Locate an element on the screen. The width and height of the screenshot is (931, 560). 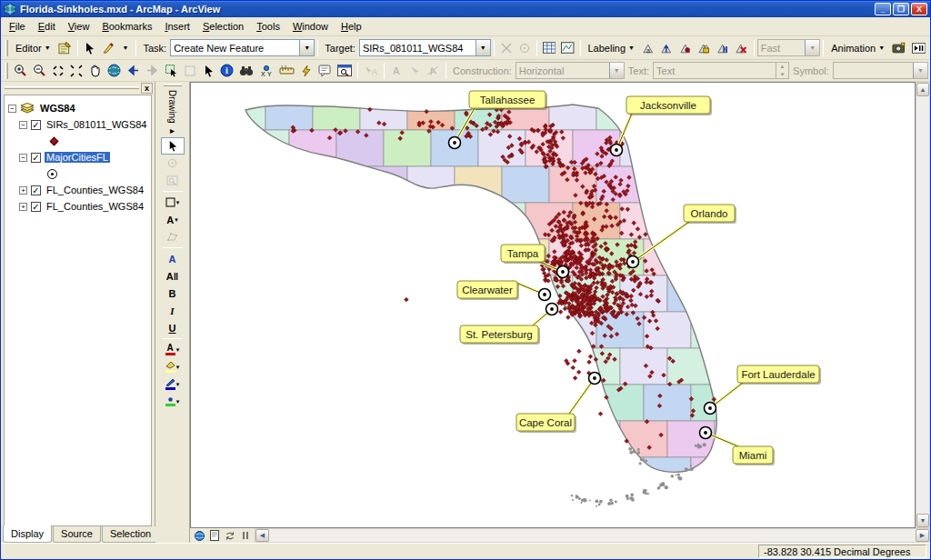
fill-color-button: ▾ is located at coordinates (173, 367).